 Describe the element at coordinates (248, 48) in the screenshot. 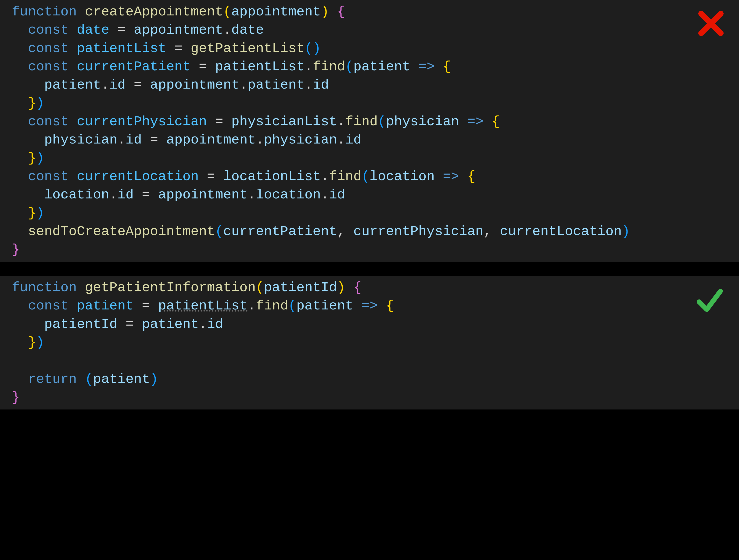

I see `fn-call: getPatientList` at that location.